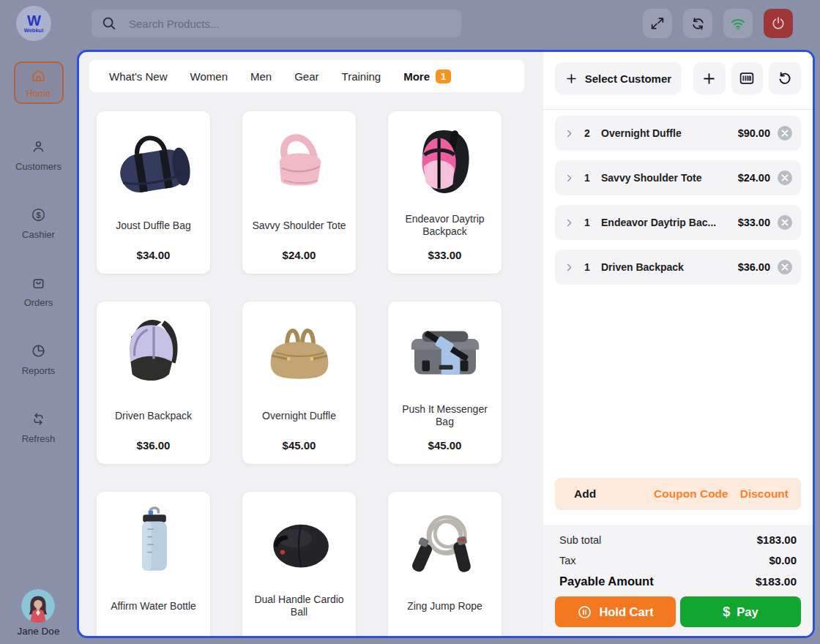 The image size is (820, 644). What do you see at coordinates (587, 133) in the screenshot?
I see `cart-item-qty: 2` at bounding box center [587, 133].